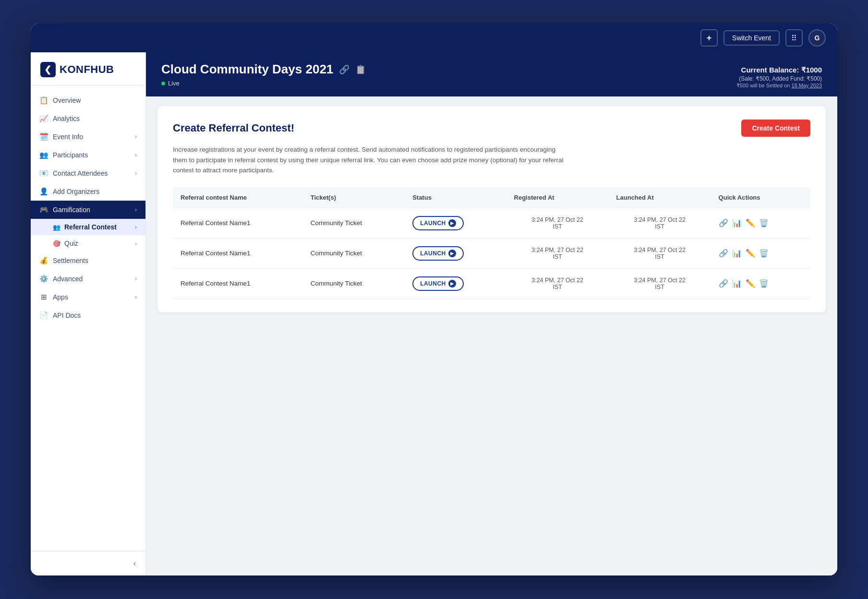 The height and width of the screenshot is (599, 868). Describe the element at coordinates (558, 223) in the screenshot. I see `cell-registered-0: 3:24 PM, 27 Oct 22IST` at that location.